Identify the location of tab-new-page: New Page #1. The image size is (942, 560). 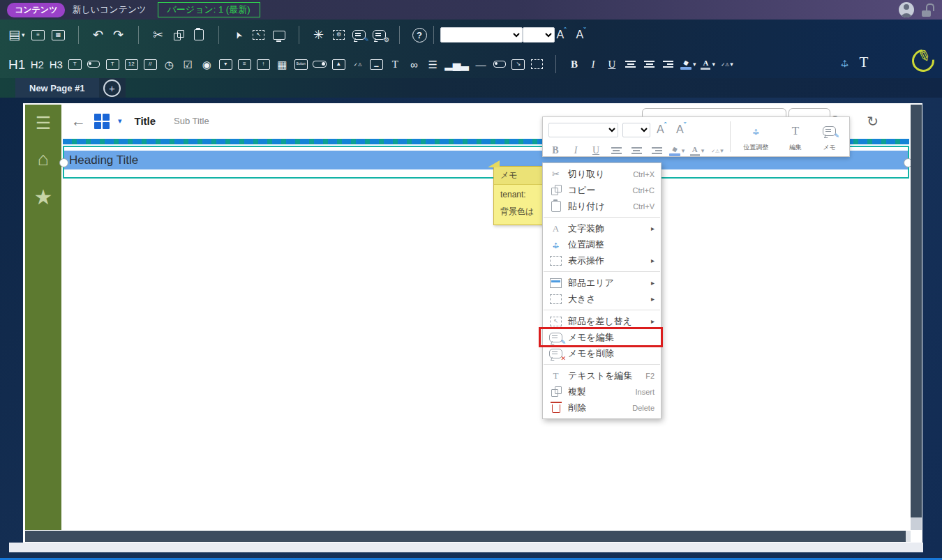
(57, 88).